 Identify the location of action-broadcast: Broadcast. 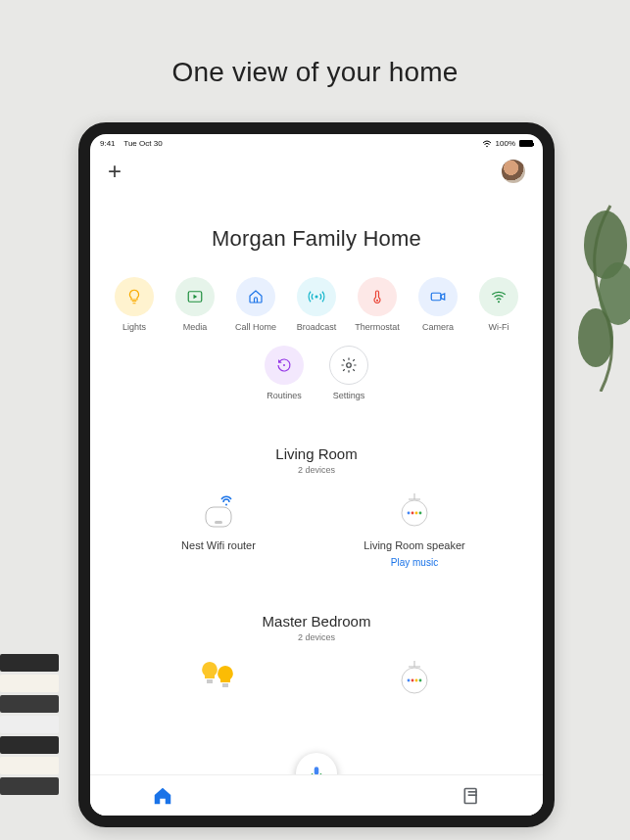
(316, 304).